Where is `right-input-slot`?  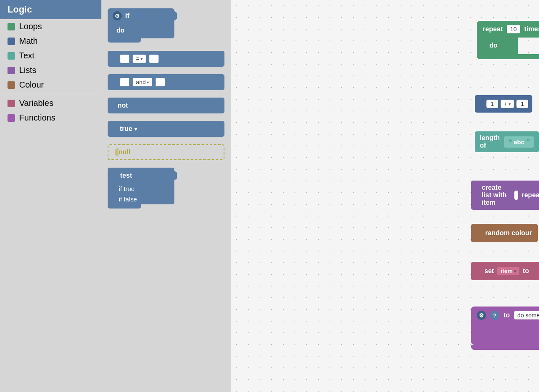 right-input-slot is located at coordinates (154, 59).